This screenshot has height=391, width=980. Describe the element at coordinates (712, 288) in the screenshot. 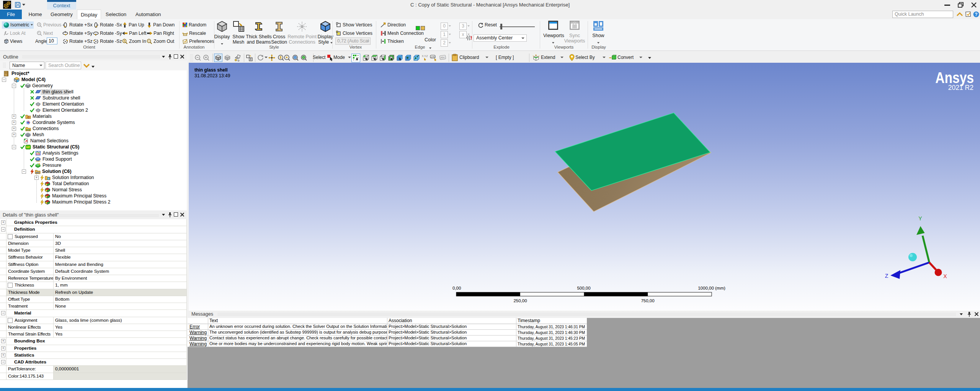

I see `svg-text: 1000,00 (mm)` at that location.